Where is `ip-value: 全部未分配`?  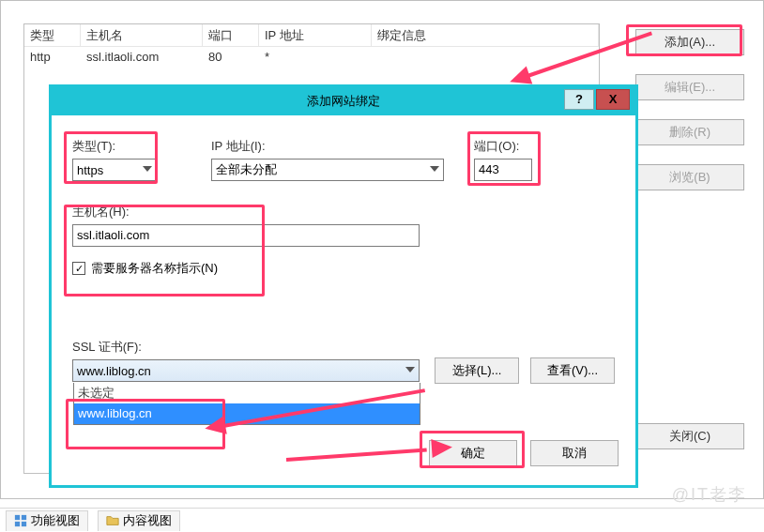
ip-value: 全部未分配 is located at coordinates (246, 170).